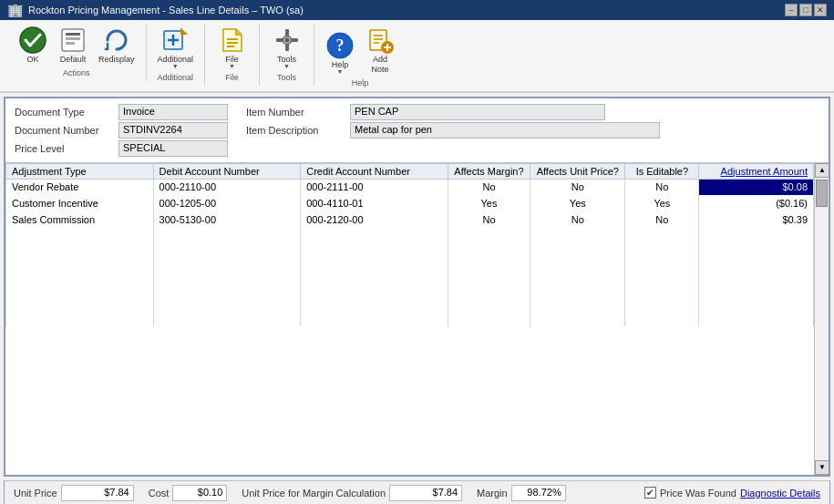 The width and height of the screenshot is (834, 504). What do you see at coordinates (489, 220) in the screenshot?
I see `cell-affectsMargin: No` at bounding box center [489, 220].